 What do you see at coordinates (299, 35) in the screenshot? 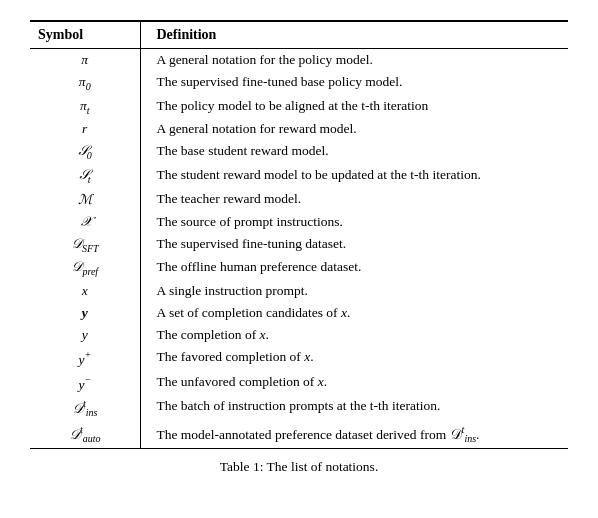
I see `table-header-row: Symbol Definition` at bounding box center [299, 35].